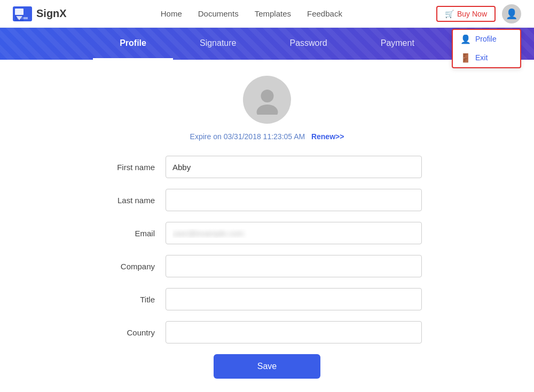  Describe the element at coordinates (397, 44) in the screenshot. I see `tab-payment: Payment` at that location.